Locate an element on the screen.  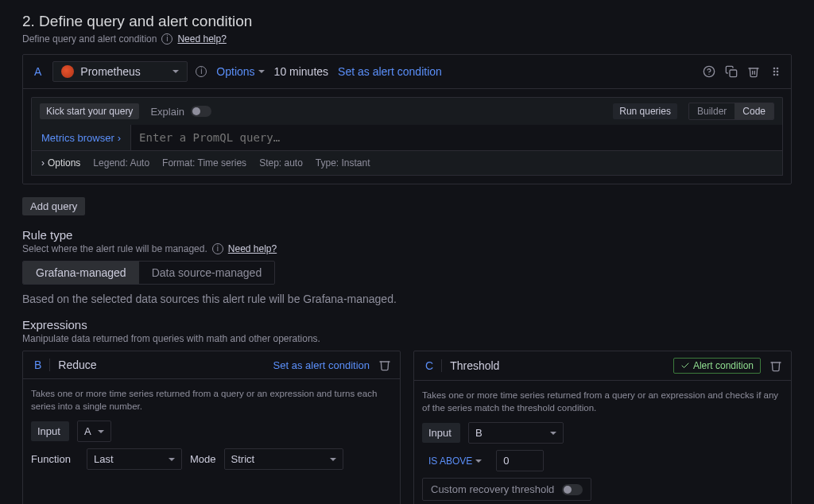
rule-type-sub: Select where the alert rule will be mana… is located at coordinates (407, 249).